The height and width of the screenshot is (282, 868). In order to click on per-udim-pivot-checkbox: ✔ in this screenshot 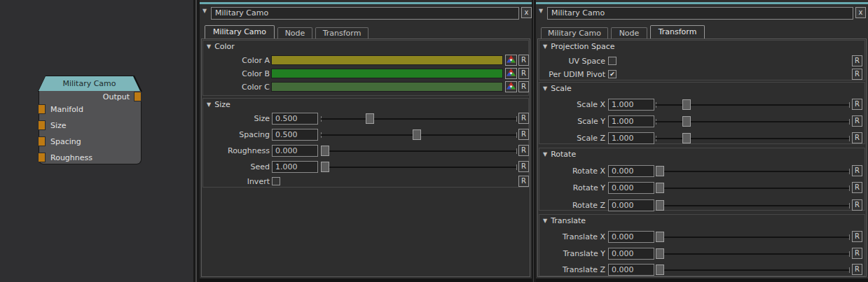, I will do `click(612, 74)`.